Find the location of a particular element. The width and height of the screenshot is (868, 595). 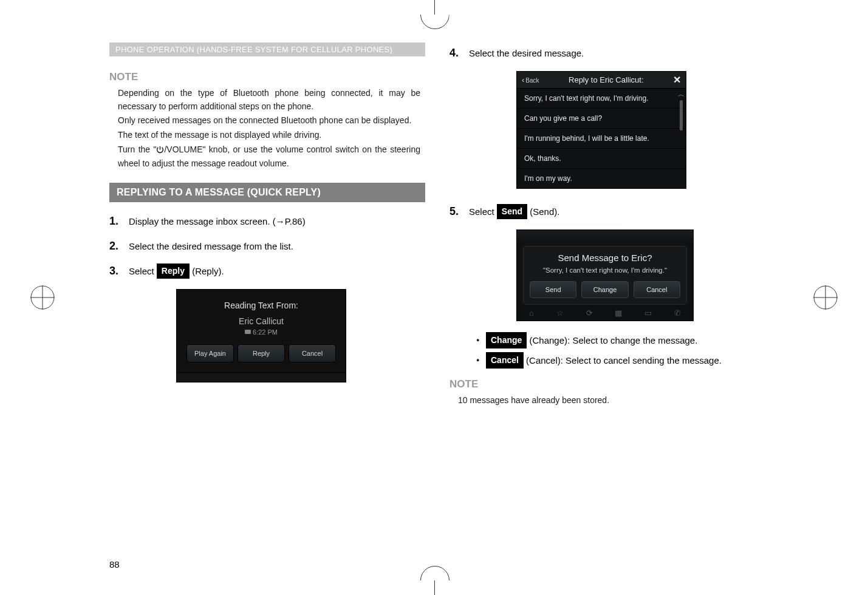

quick-reply-option: Can you give me a call? is located at coordinates (601, 119).